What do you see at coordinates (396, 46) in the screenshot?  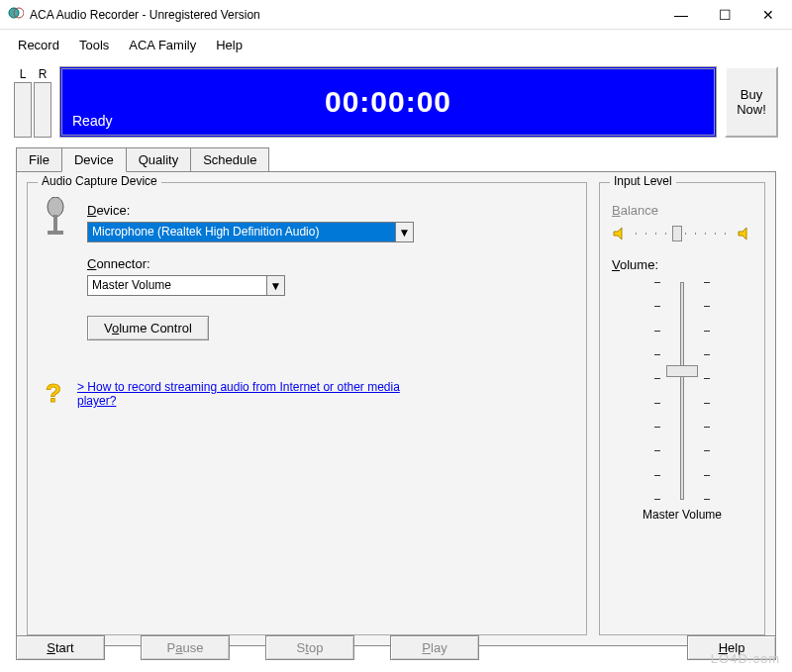 I see `menu-bar: Record Tools ACA Family Help` at bounding box center [396, 46].